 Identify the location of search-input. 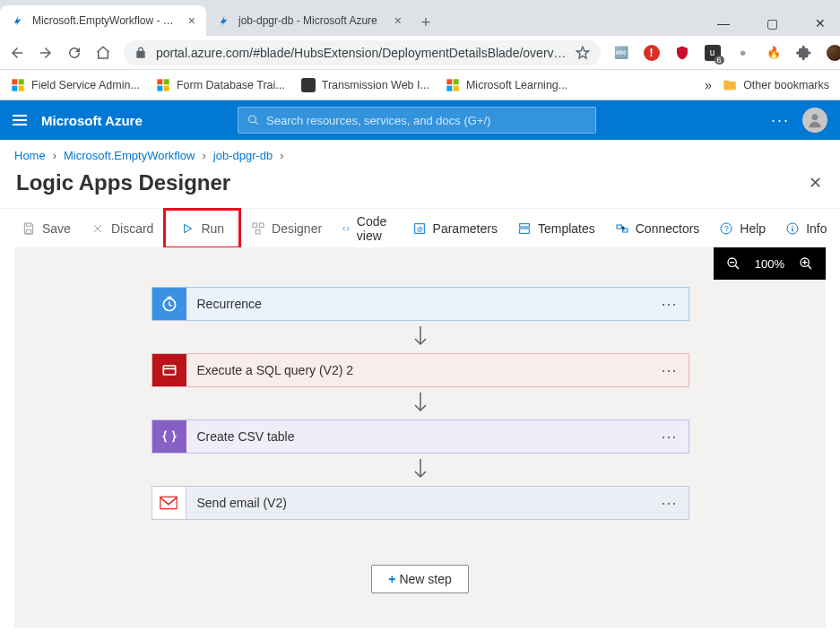
(427, 120).